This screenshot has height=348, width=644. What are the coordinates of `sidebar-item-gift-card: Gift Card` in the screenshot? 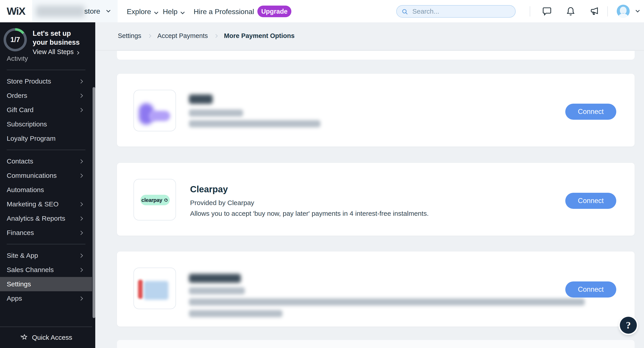 It's located at (46, 110).